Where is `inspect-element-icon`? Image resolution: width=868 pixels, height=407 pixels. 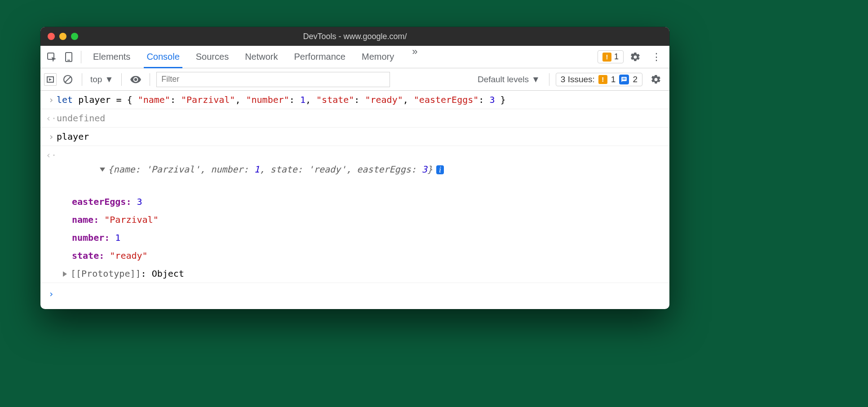 inspect-element-icon is located at coordinates (52, 57).